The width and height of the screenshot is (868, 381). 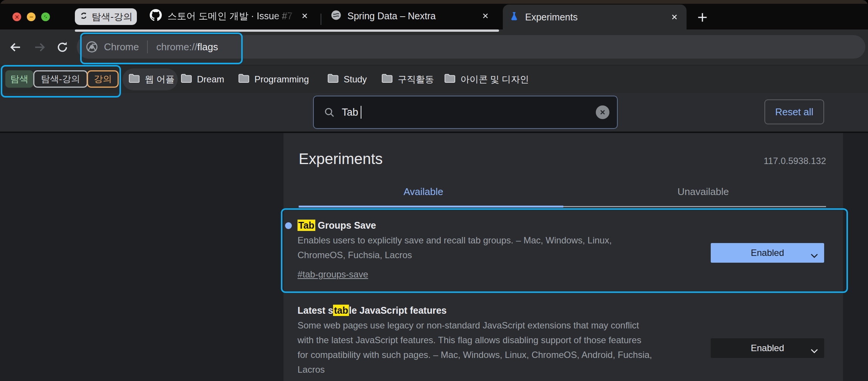 I want to click on tab-github-issue: 스토어 도메인 개발 · Issue #7 · ro, so click(x=230, y=16).